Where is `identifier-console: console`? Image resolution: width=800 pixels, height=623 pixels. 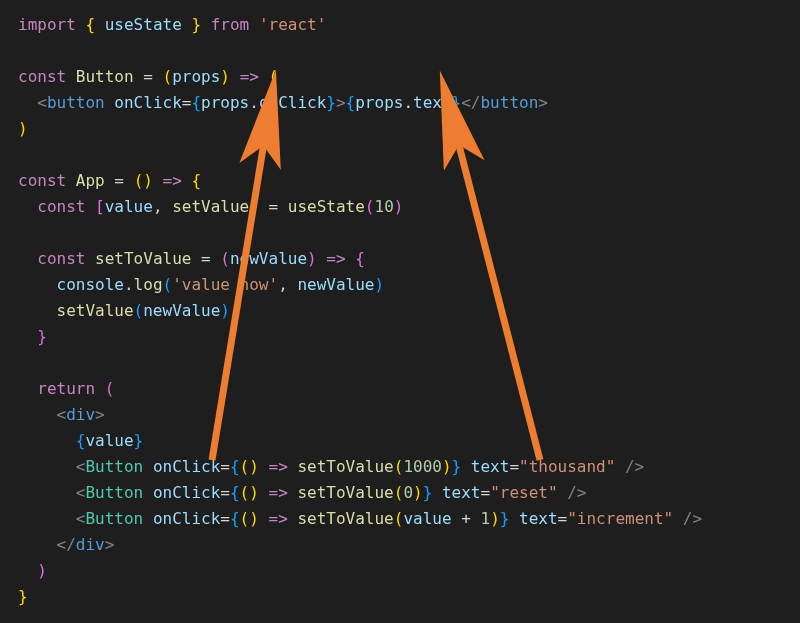
identifier-console: console is located at coordinates (90, 284).